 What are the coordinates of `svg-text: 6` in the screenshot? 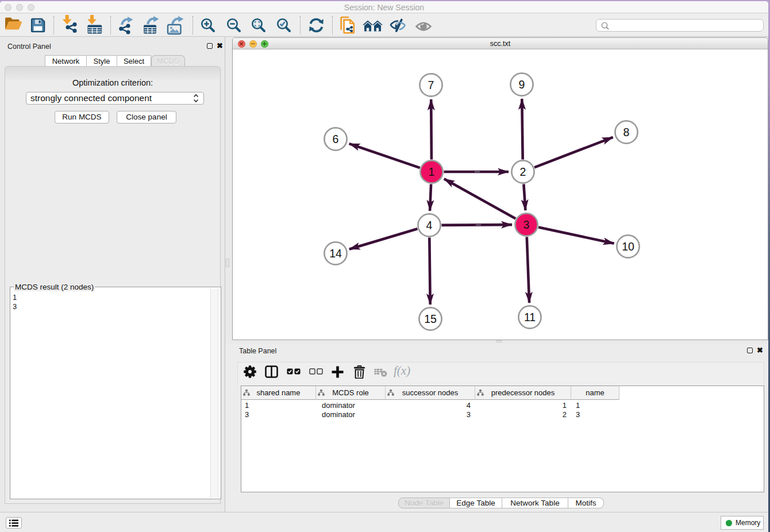 It's located at (336, 139).